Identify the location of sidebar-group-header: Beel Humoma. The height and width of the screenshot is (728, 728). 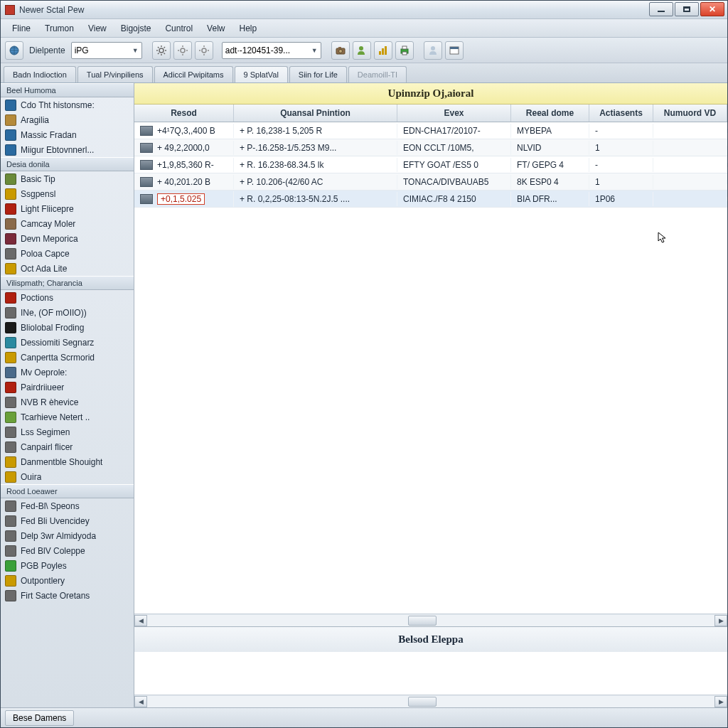
(67, 90).